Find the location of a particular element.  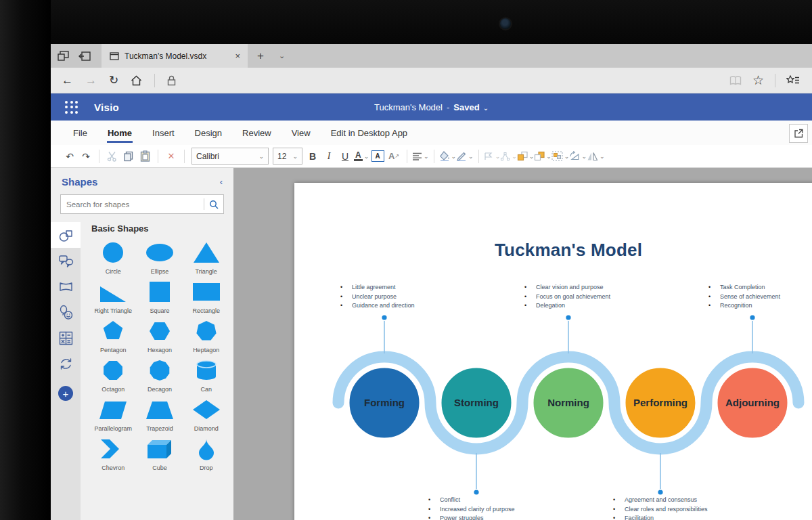

tab-list-chevron-icon: ⌄ is located at coordinates (281, 56).